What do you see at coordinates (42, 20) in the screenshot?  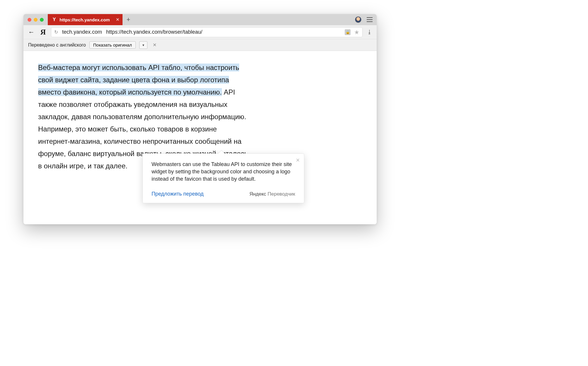 I see `window-maximize-button` at bounding box center [42, 20].